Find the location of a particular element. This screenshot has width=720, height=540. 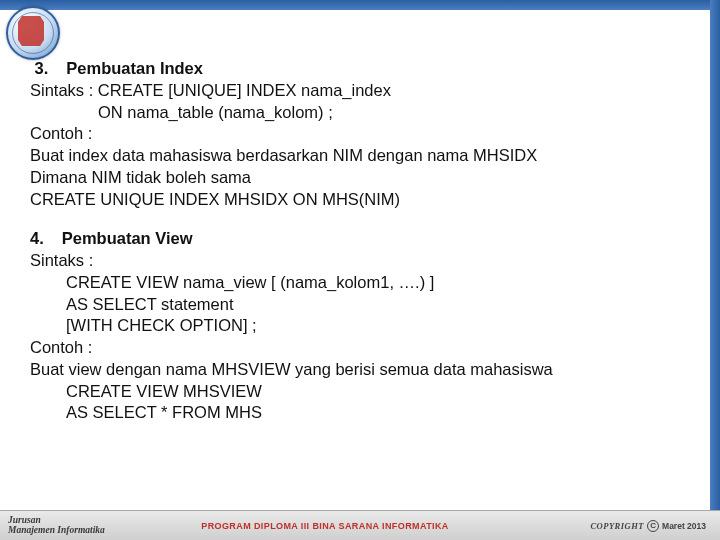

copyright-label: COPYRIGHT is located at coordinates (617, 526).